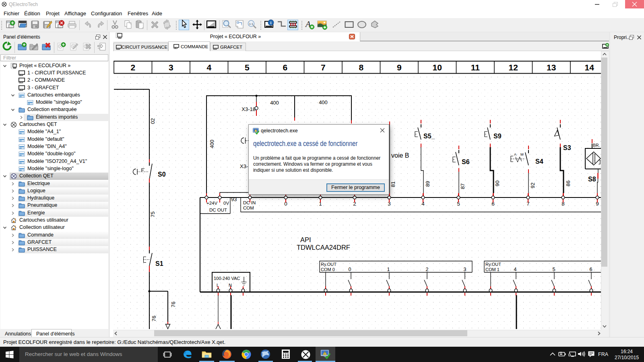 This screenshot has width=644, height=362. Describe the element at coordinates (466, 162) in the screenshot. I see `svg-text: S6` at that location.